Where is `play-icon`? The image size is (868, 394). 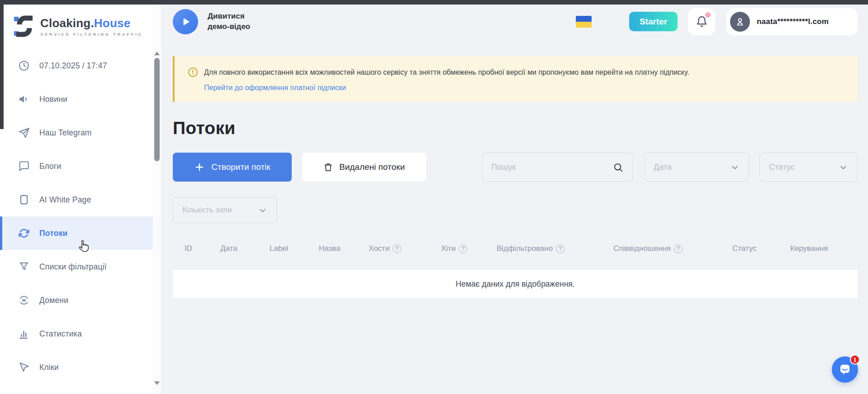 play-icon is located at coordinates (185, 22).